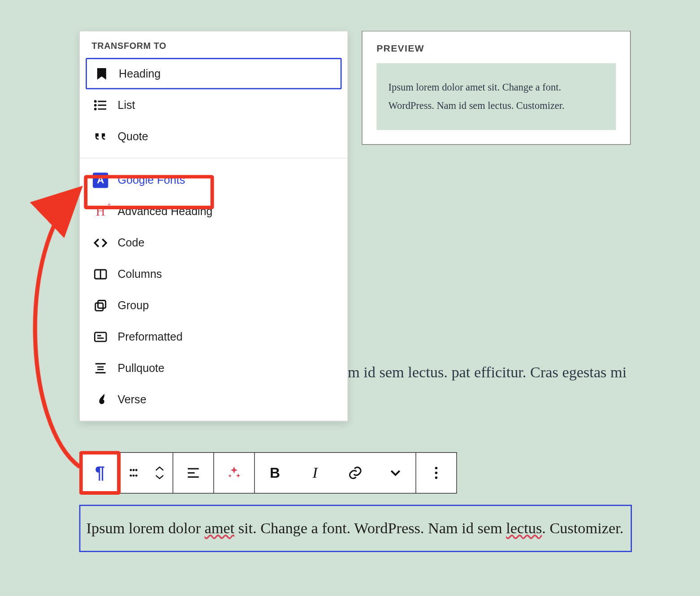 This screenshot has width=700, height=596. What do you see at coordinates (213, 337) in the screenshot?
I see `menu-item-preformatted: Preformatted` at bounding box center [213, 337].